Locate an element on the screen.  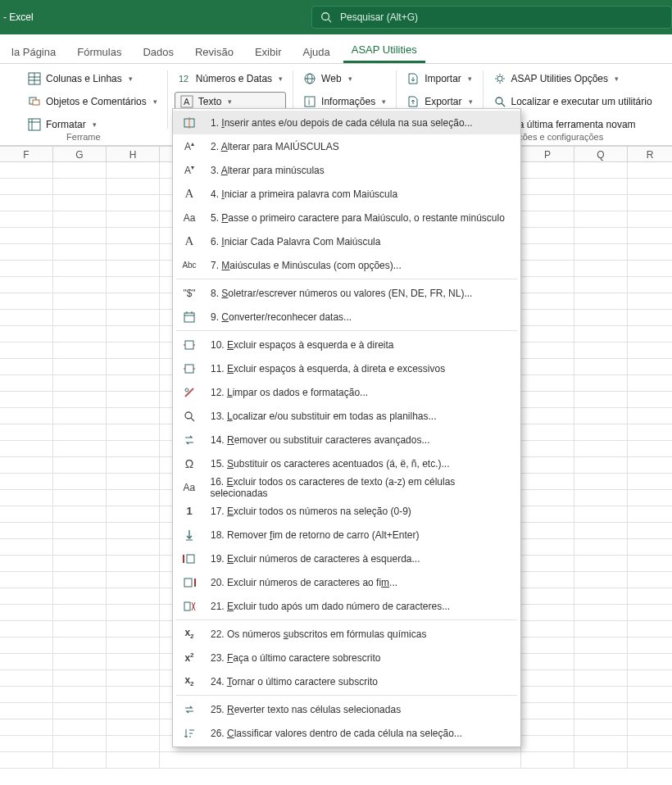
menu-item-2: A▴2. Alterar para MAIÚSCULAS is located at coordinates (347, 146).